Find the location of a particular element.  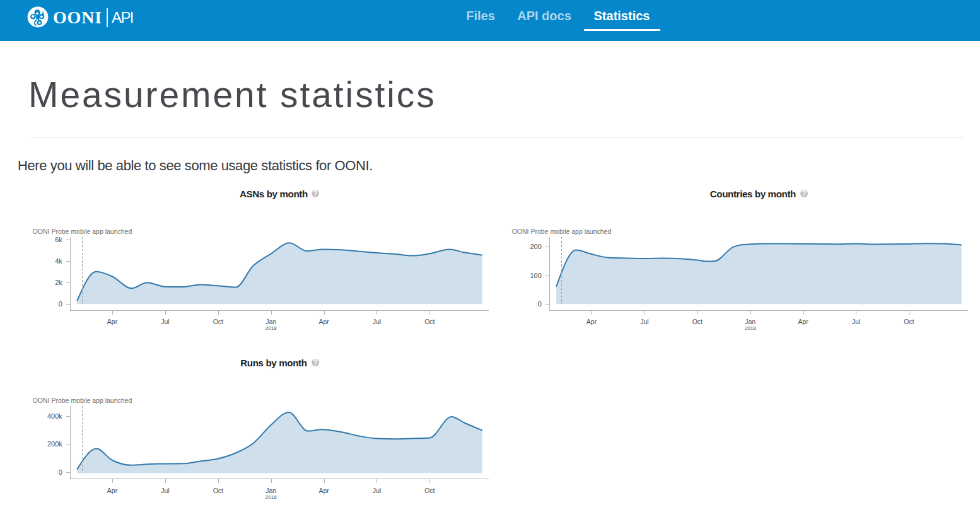

svg-text: Runs by month is located at coordinates (274, 363).